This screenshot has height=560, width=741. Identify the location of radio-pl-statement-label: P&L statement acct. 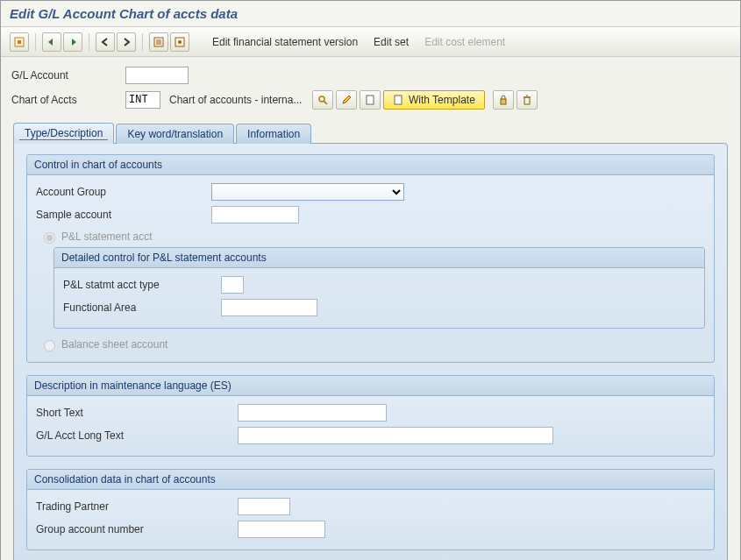
(107, 237).